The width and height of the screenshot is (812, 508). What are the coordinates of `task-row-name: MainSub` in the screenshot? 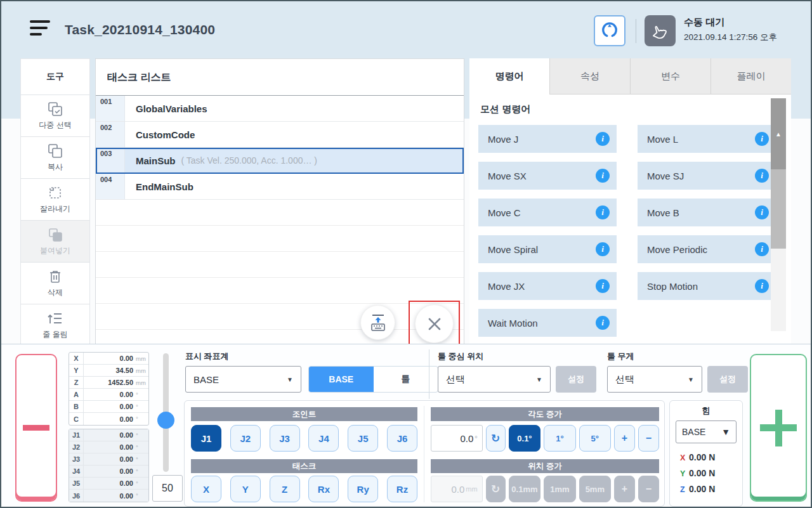 It's located at (156, 161).